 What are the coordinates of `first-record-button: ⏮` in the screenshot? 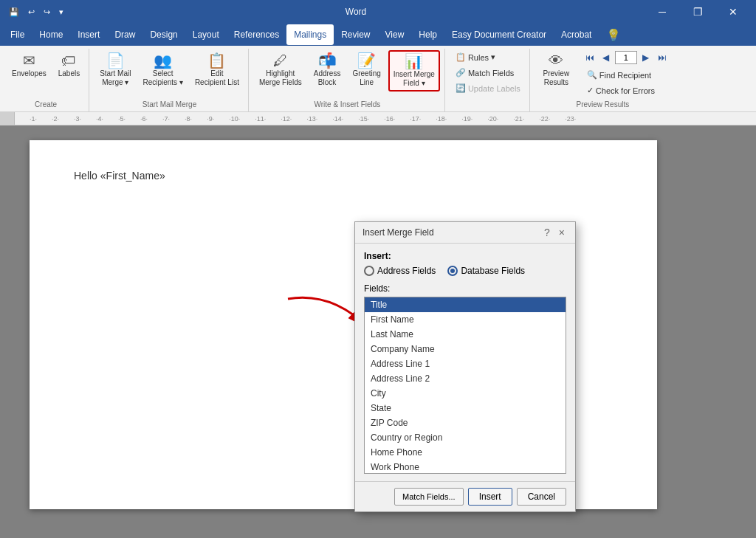 It's located at (590, 58).